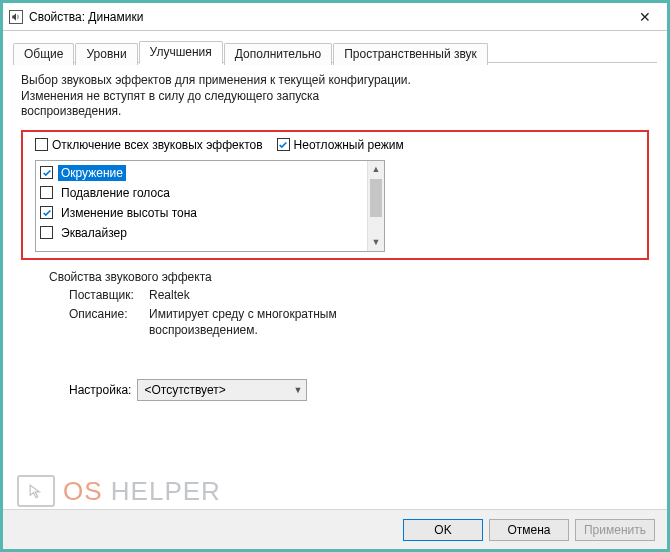  I want to click on provider-value: Realtek, so click(170, 296).